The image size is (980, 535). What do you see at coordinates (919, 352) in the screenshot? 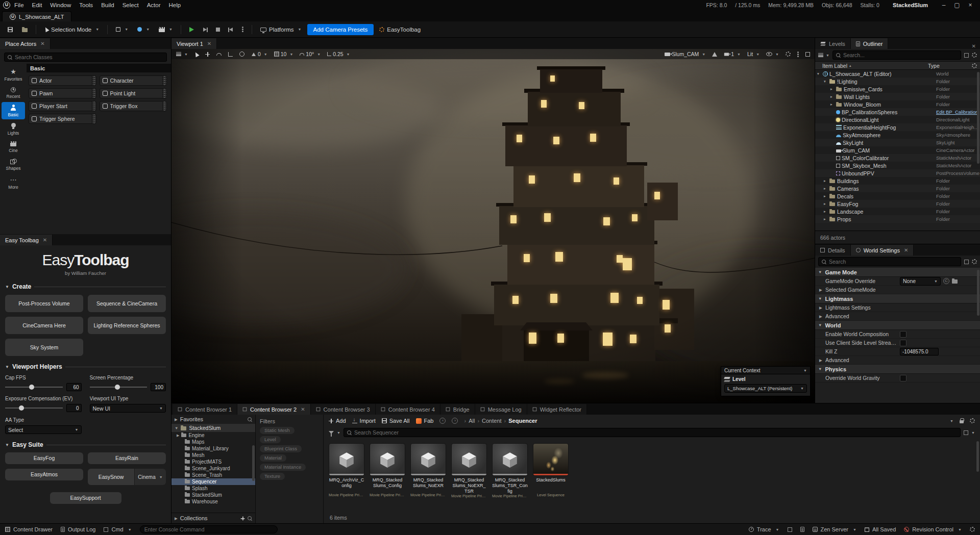
I see `kill-z-input: -1048575.0` at bounding box center [919, 352].